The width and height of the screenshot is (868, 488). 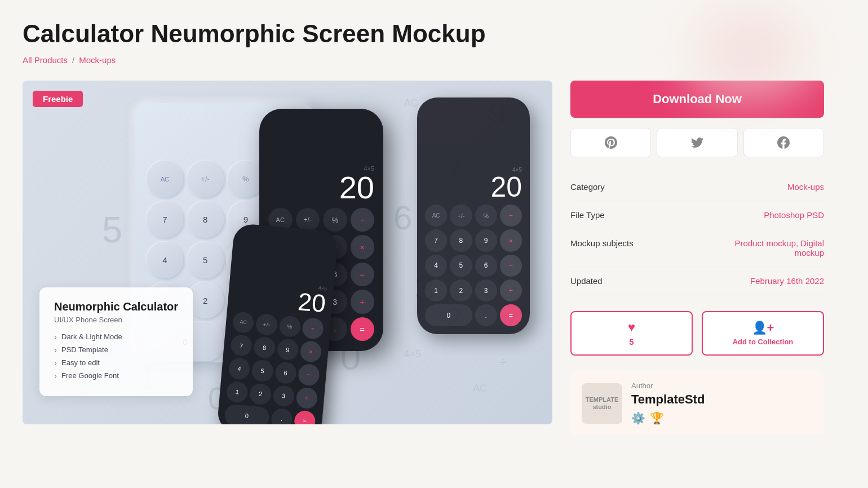 I want to click on category-value: Mock-ups, so click(x=768, y=187).